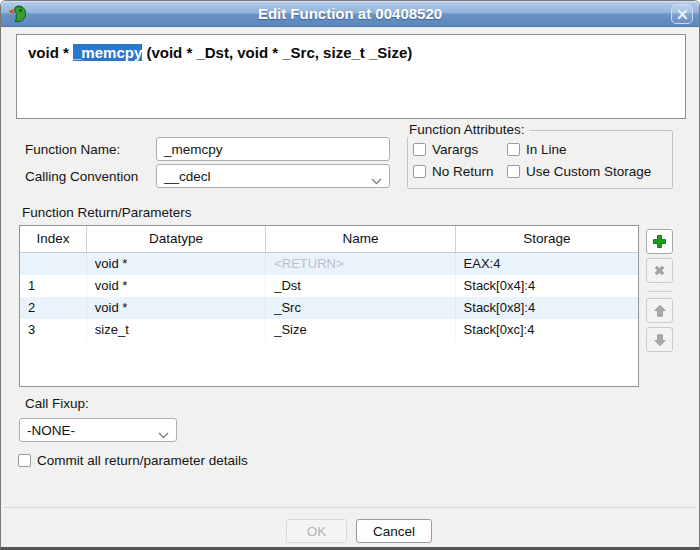  What do you see at coordinates (467, 130) in the screenshot?
I see `function-attributes-legend: Function Attributes:` at bounding box center [467, 130].